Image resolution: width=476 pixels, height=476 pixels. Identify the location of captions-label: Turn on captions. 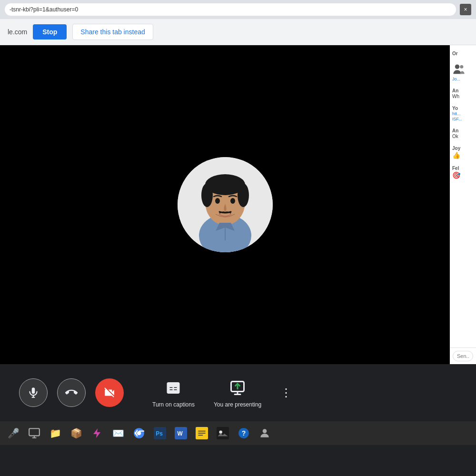
(173, 405).